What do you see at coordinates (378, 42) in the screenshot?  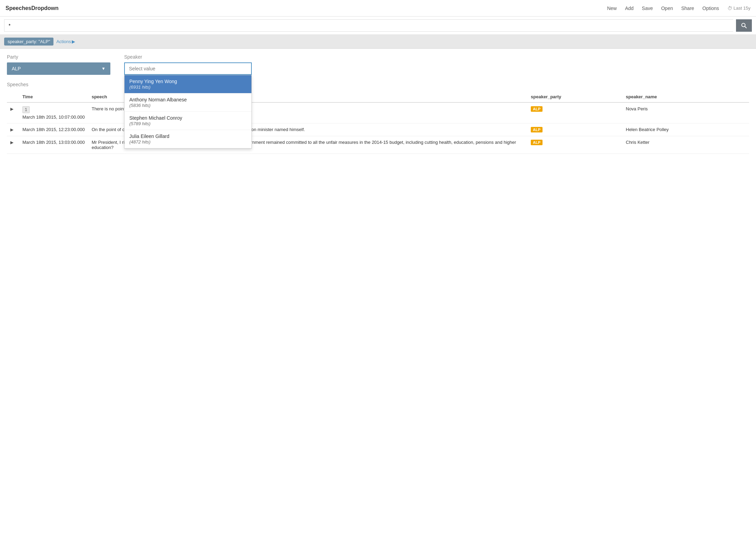 I see `filter-bar: speaker_party: "ALP" Actions ▶` at bounding box center [378, 42].